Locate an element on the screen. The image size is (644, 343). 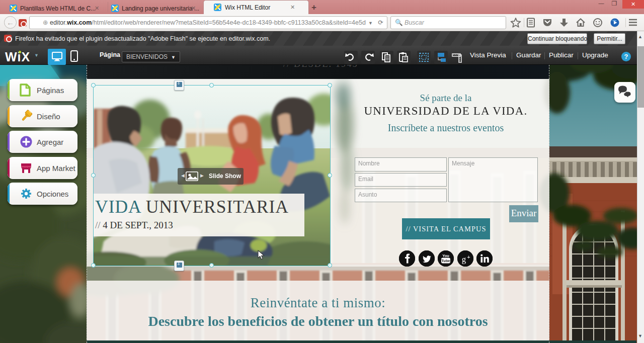
svg-text: You is located at coordinates (446, 255).